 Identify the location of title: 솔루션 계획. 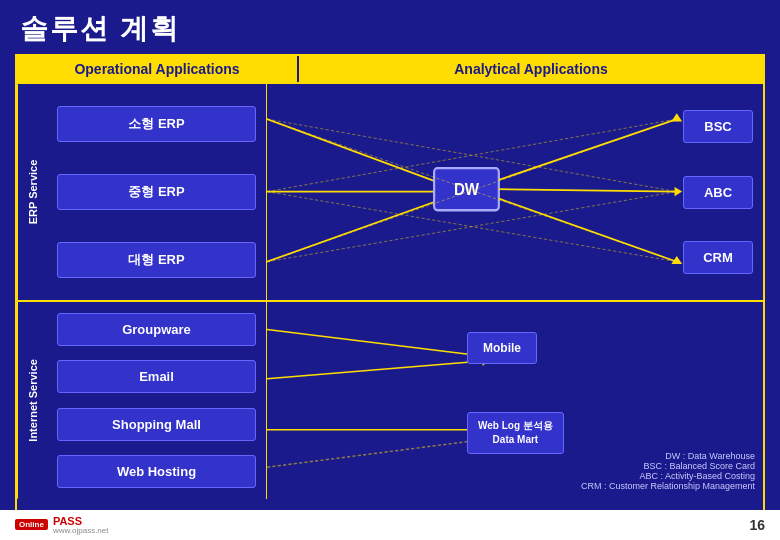
(390, 27).